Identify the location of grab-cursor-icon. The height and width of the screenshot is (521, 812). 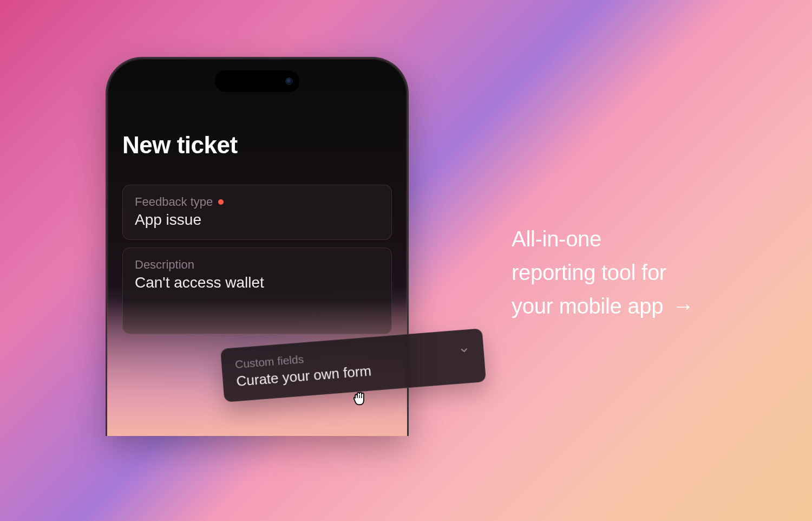
(359, 398).